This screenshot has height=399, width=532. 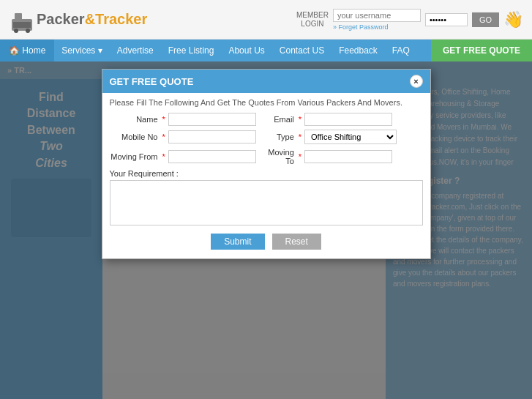 What do you see at coordinates (446, 20) in the screenshot?
I see `password-input` at bounding box center [446, 20].